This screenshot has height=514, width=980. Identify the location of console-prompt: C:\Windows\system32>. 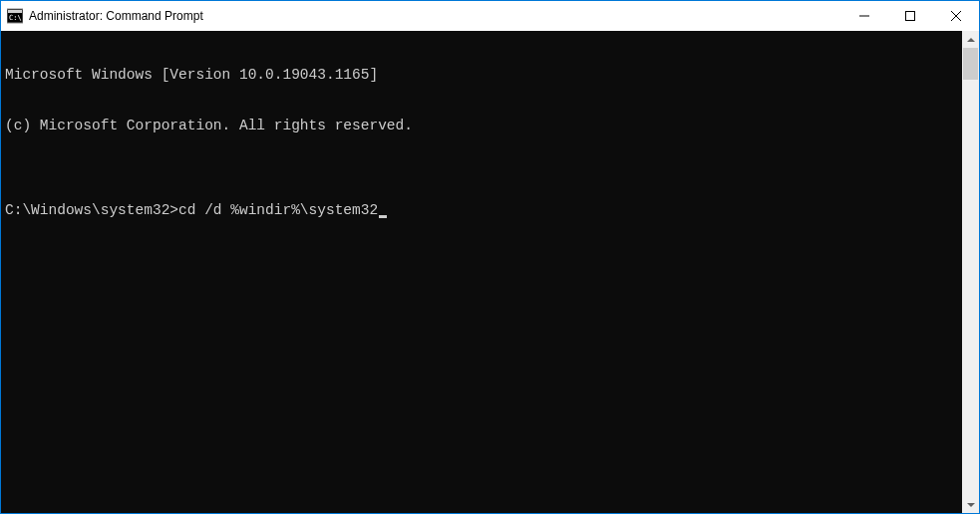
(92, 211).